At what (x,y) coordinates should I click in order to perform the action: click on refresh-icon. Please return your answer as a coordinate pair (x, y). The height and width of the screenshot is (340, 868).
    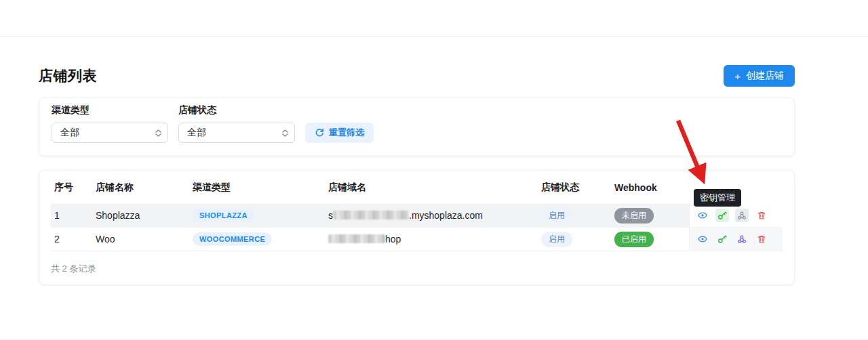
    Looking at the image, I should click on (319, 133).